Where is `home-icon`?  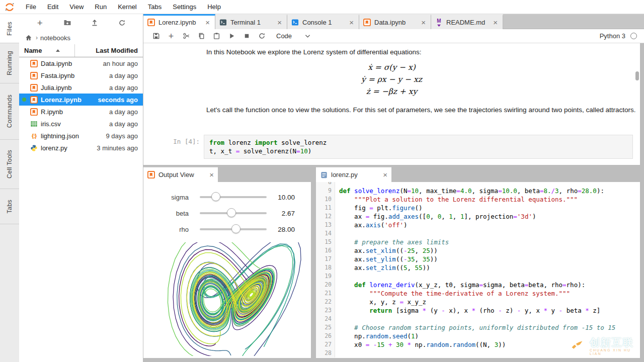 home-icon is located at coordinates (29, 38).